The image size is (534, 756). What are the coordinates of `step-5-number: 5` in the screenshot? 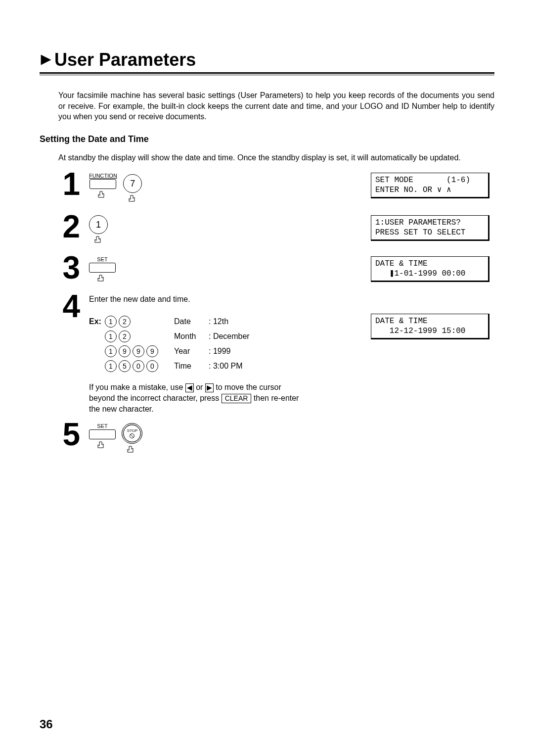 It's located at (64, 434).